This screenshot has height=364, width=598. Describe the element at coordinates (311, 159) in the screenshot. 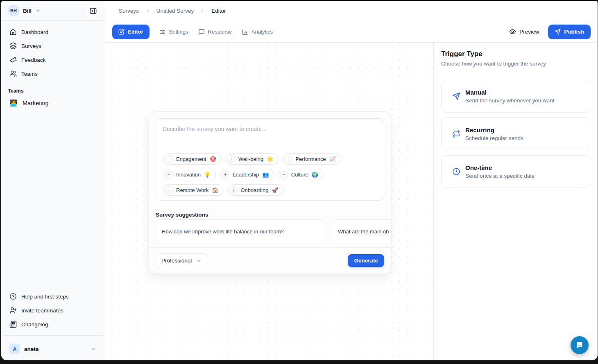

I see `chip-performance: Performance 📈` at that location.